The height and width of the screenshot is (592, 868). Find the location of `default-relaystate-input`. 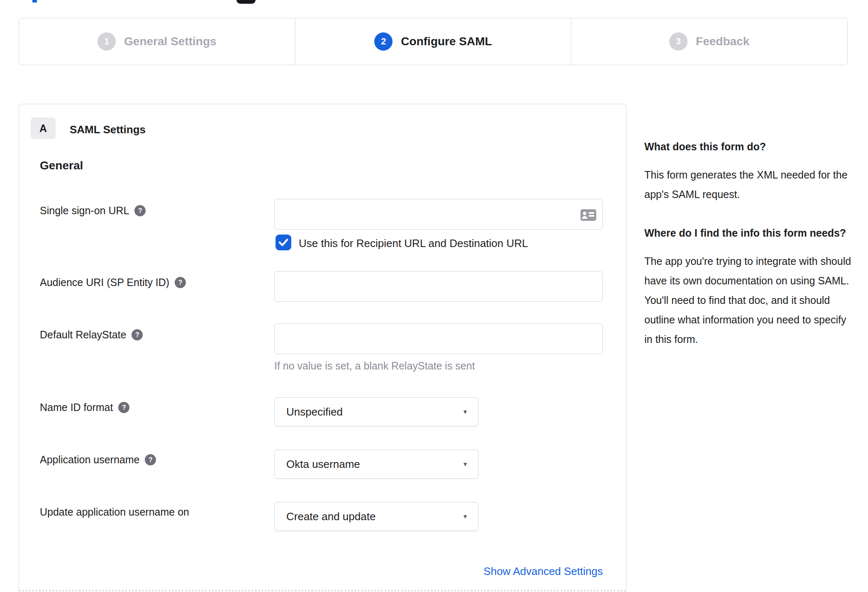

default-relaystate-input is located at coordinates (439, 339).